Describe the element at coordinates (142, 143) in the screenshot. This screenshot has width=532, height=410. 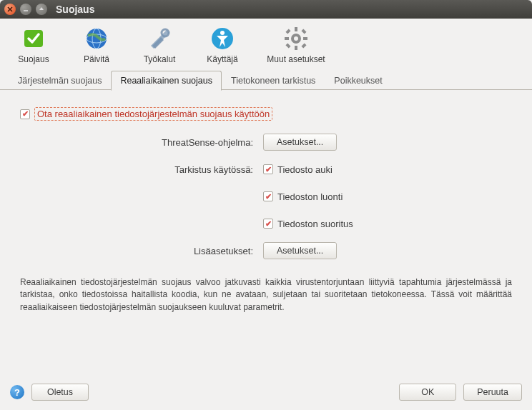
I see `threatsense-label: ThreatSense-ohjelma:` at that location.